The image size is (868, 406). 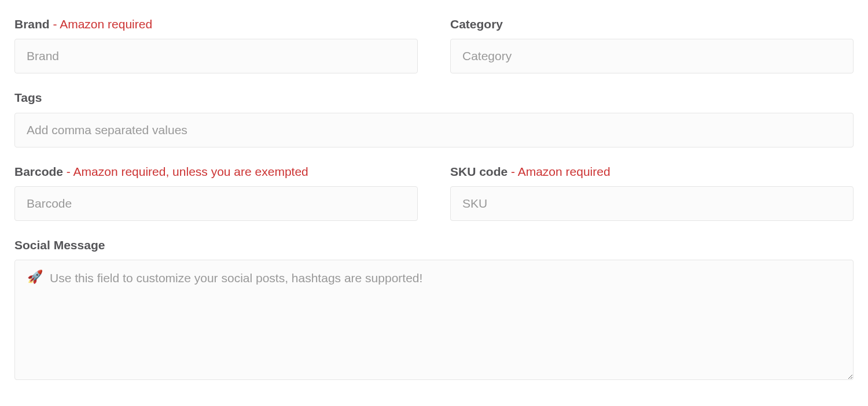 I want to click on category-group: Category, so click(x=652, y=45).